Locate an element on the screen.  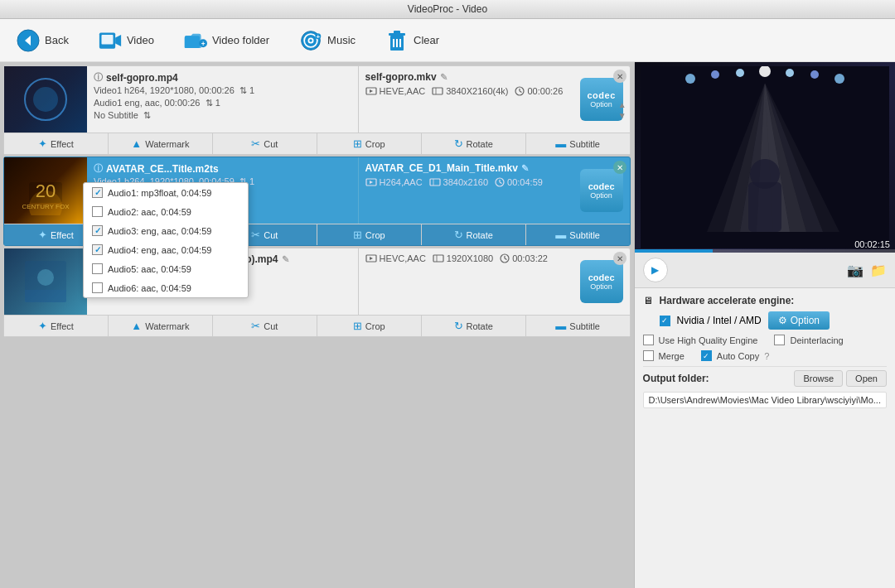
audio-item-4: ✓ Audio4: eng, aac, 0:04:59 is located at coordinates (166, 250).